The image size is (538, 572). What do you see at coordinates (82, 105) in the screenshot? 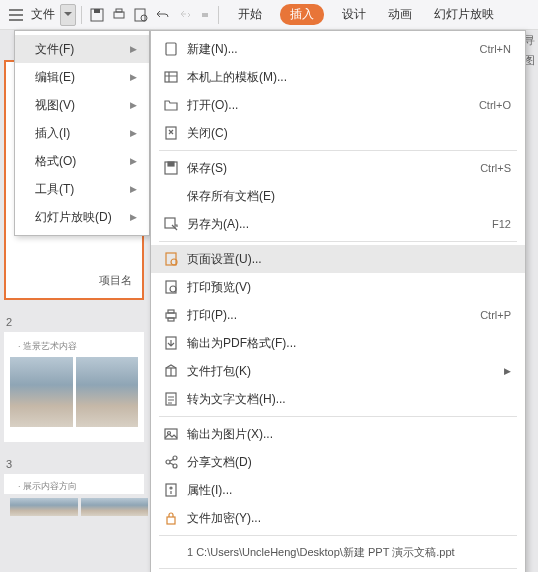
I see `main-menu-item-2: 视图(V)▶` at bounding box center [82, 105].